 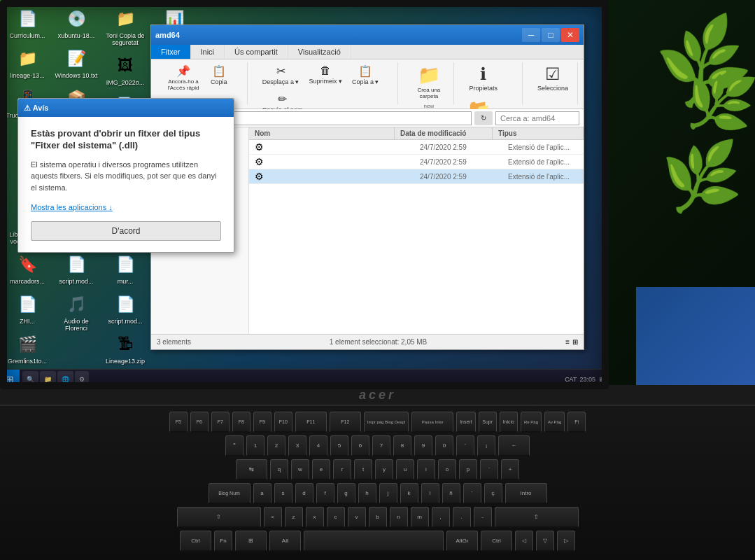 I want to click on key-supr: Supr, so click(x=488, y=422).